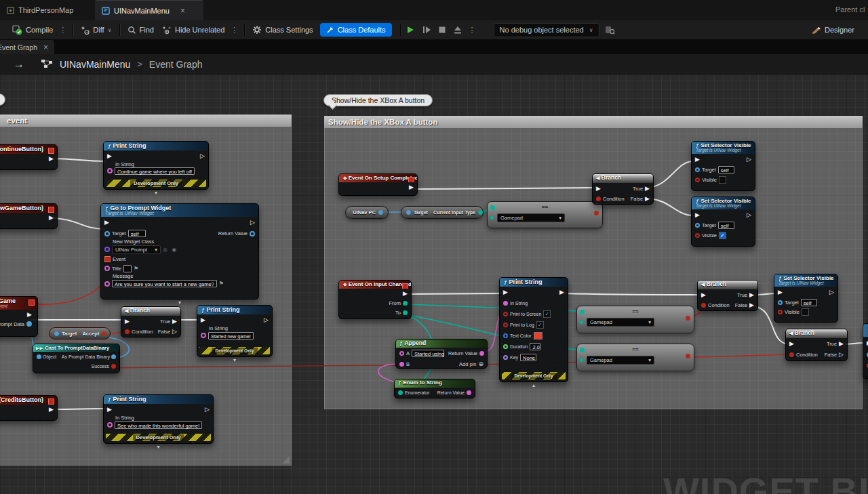  Describe the element at coordinates (104, 333) in the screenshot. I see `accept-delegate-pin` at that location.